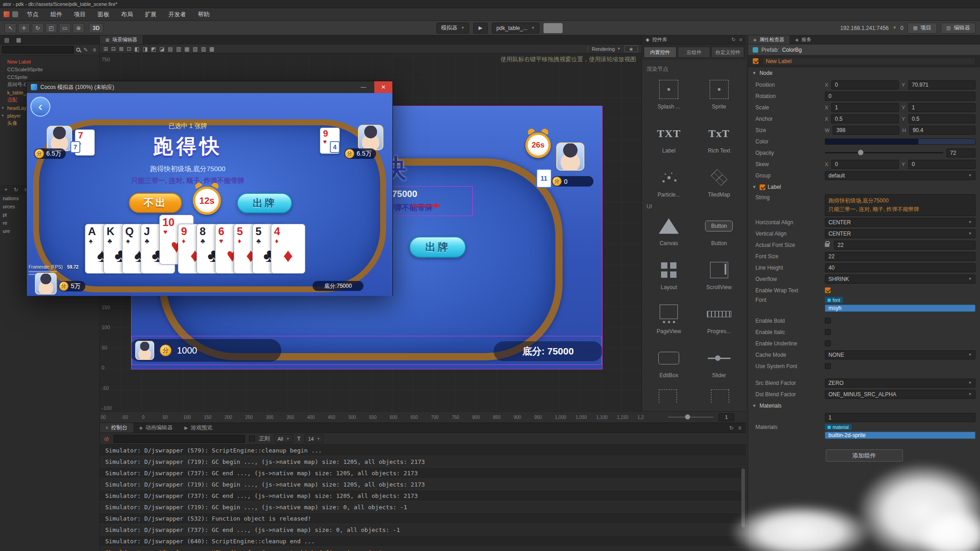 Image resolution: width=980 pixels, height=551 pixels. I want to click on menu-item: 组件, so click(56, 15).